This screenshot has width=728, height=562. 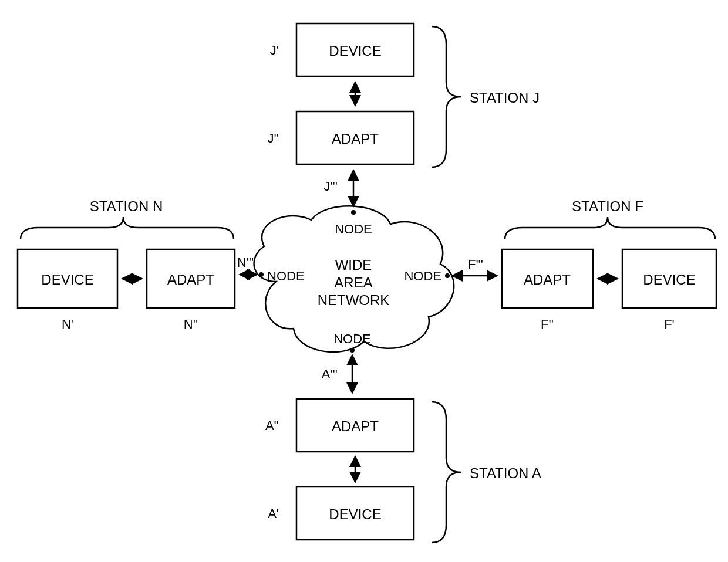 What do you see at coordinates (476, 264) in the screenshot?
I see `station-f-p3: F'''` at bounding box center [476, 264].